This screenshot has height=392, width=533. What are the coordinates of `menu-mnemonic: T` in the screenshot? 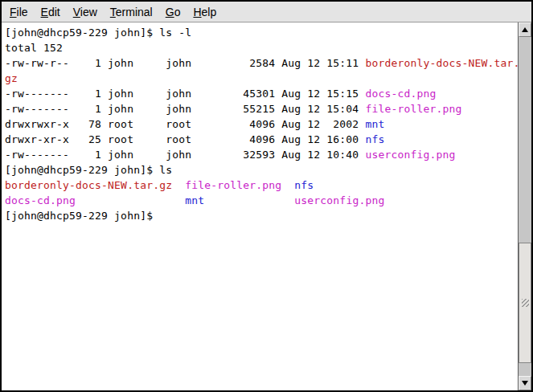 It's located at (113, 12).